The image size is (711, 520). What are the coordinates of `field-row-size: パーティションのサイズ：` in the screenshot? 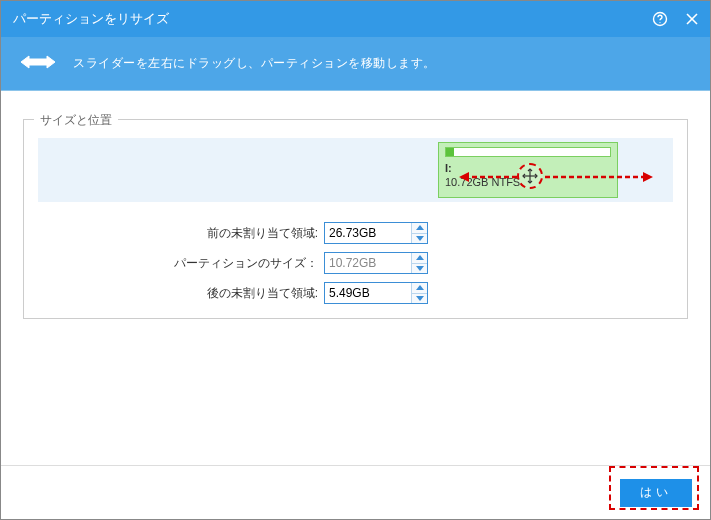 It's located at (356, 263).